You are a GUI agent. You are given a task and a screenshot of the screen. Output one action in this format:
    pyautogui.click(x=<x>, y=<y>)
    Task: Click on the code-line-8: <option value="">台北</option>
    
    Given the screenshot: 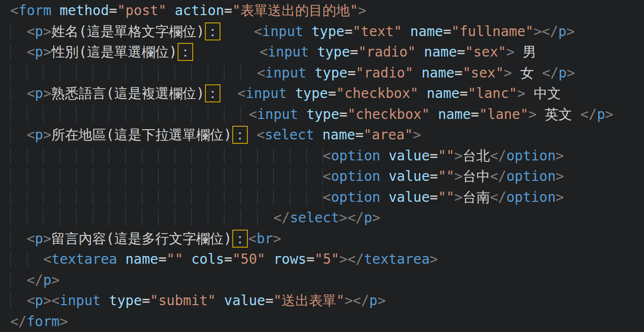 What is the action you would take?
    pyautogui.click(x=327, y=156)
    